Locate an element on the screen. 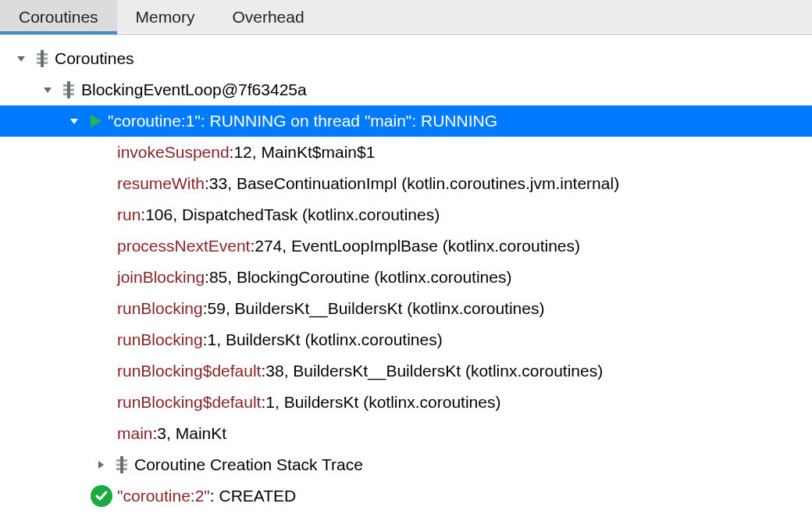 The height and width of the screenshot is (514, 812). frame-label: runBlocking:59, BuildersKt__BuildersKt (… is located at coordinates (329, 309).